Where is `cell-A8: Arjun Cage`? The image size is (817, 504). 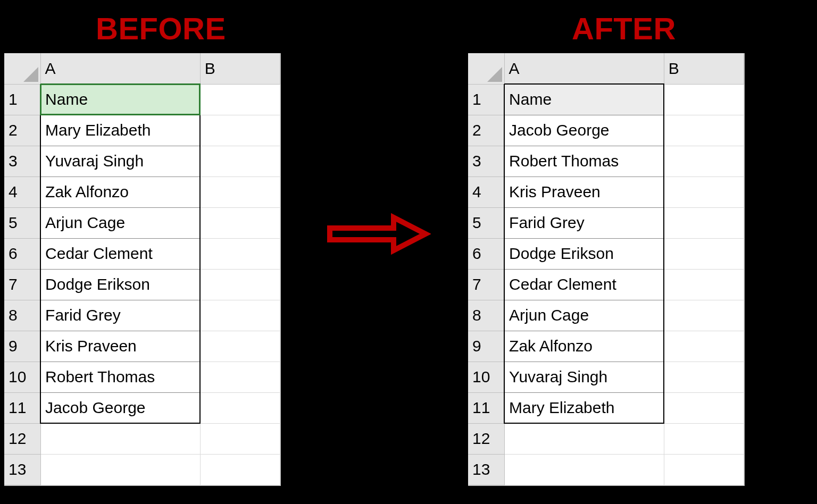 cell-A8: Arjun Cage is located at coordinates (584, 315).